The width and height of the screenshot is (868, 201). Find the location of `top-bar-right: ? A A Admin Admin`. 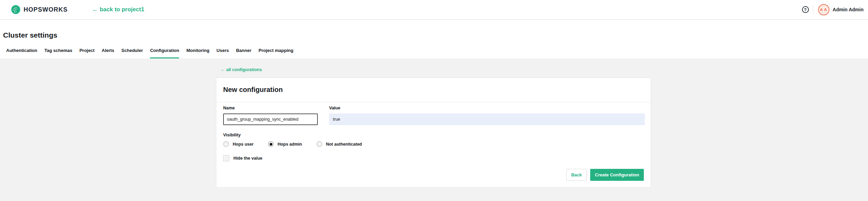

top-bar-right: ? A A Admin Admin is located at coordinates (833, 10).